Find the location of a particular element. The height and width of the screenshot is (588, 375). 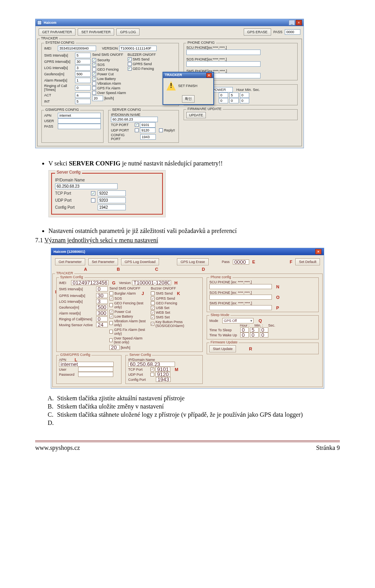

tts-h is located at coordinates (223, 95).